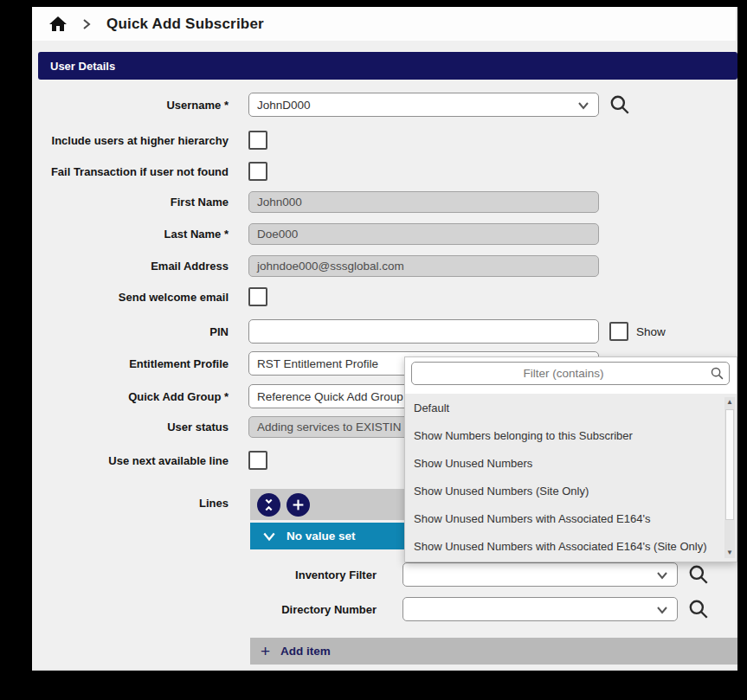 This screenshot has width=747, height=700. What do you see at coordinates (130, 267) in the screenshot?
I see `email-label: Email Address` at bounding box center [130, 267].